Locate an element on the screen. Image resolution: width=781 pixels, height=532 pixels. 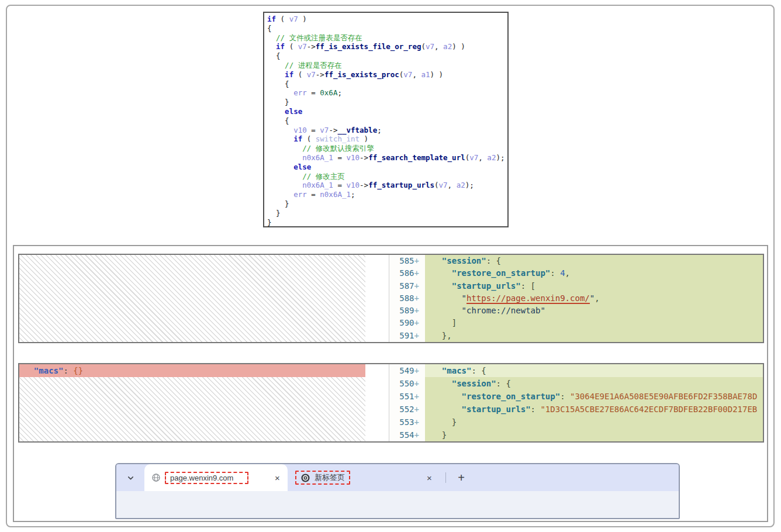
code-line: err = 0x6A; is located at coordinates (387, 93).